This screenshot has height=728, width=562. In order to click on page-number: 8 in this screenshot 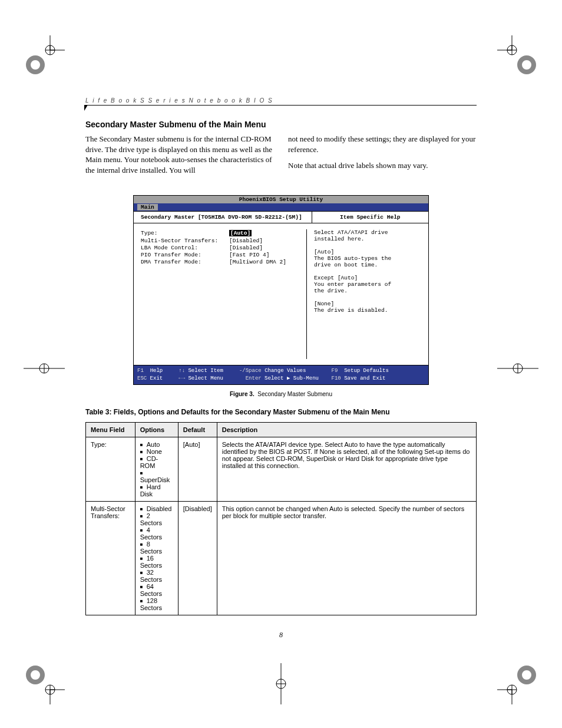, I will do `click(281, 635)`.